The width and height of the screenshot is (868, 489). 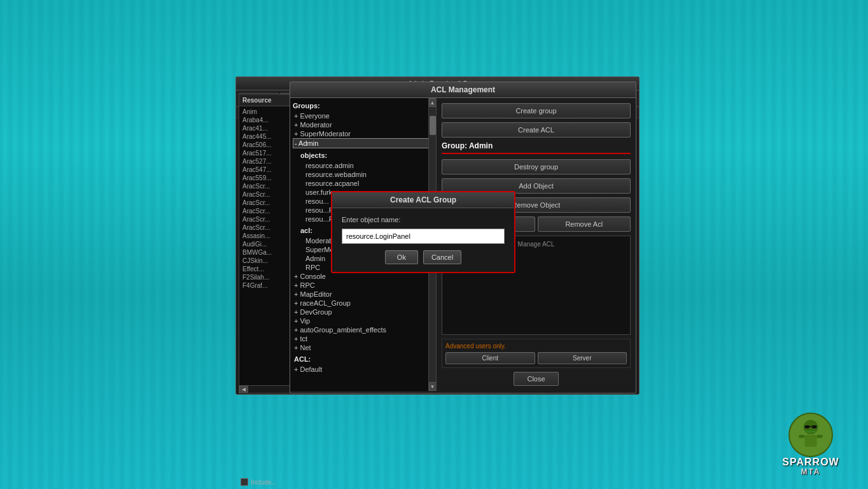 I want to click on dialog-label: Enter object name:, so click(x=423, y=220).